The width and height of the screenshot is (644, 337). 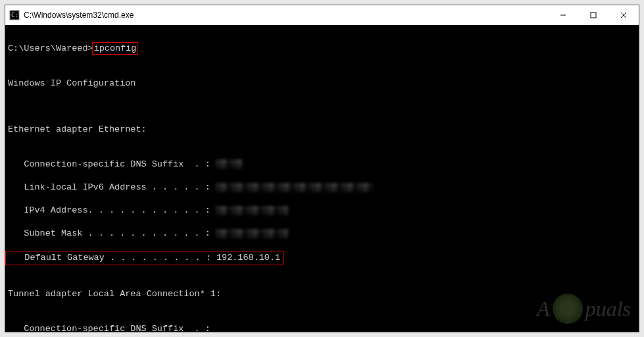 I want to click on highlighted-gateway: Default Gateway . . . . . . . . . : 192.…, so click(x=145, y=258).